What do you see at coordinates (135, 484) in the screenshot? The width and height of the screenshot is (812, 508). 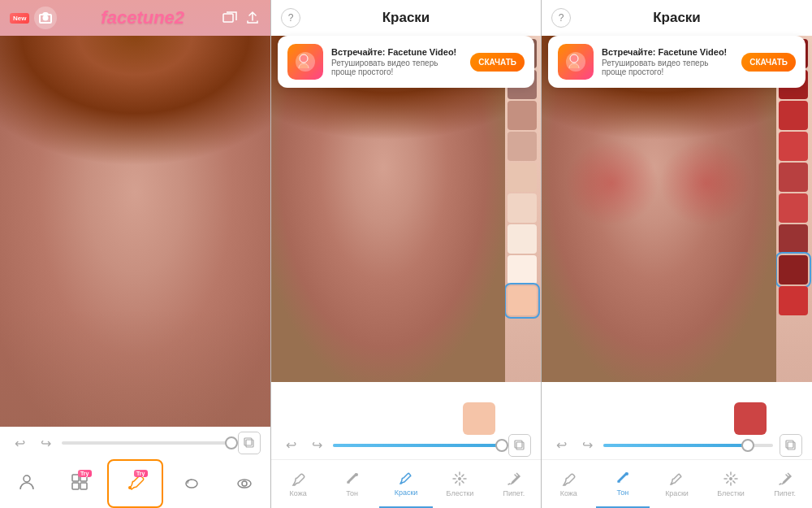 I see `tool-brush: Try` at bounding box center [135, 484].